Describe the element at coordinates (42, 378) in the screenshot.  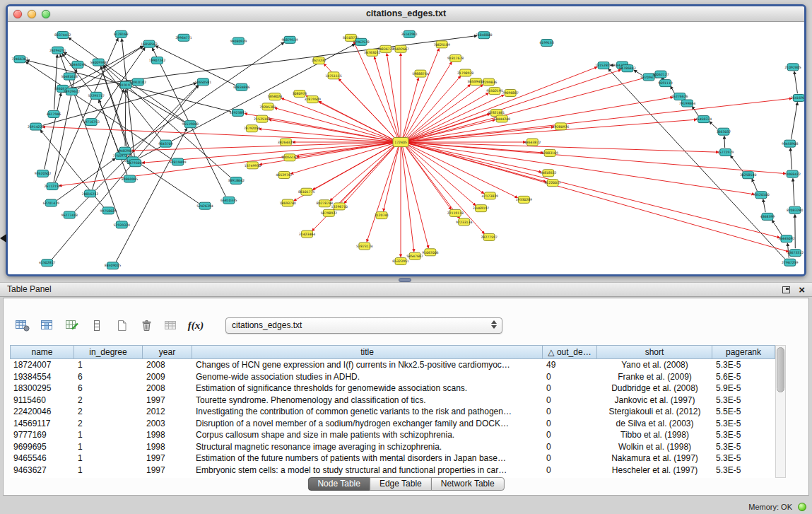
I see `cell-name: 19384554` at that location.